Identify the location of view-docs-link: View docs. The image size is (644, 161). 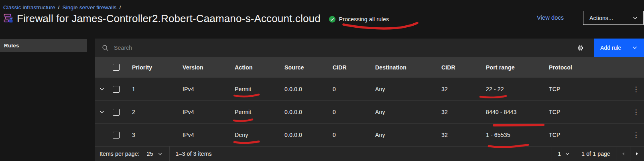
(551, 18).